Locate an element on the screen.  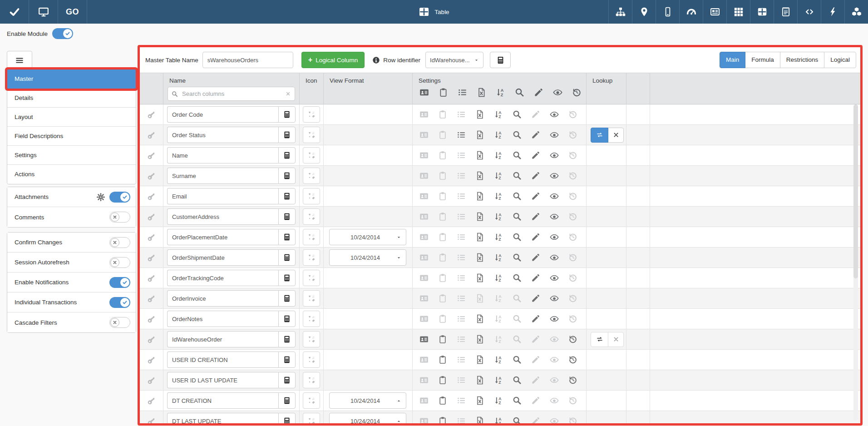
sitemap-icon-button is located at coordinates (620, 12).